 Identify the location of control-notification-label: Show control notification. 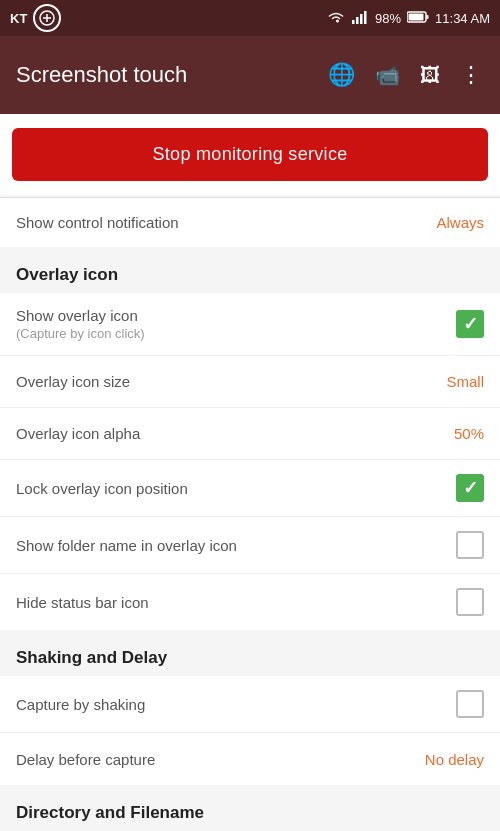
(98, 222).